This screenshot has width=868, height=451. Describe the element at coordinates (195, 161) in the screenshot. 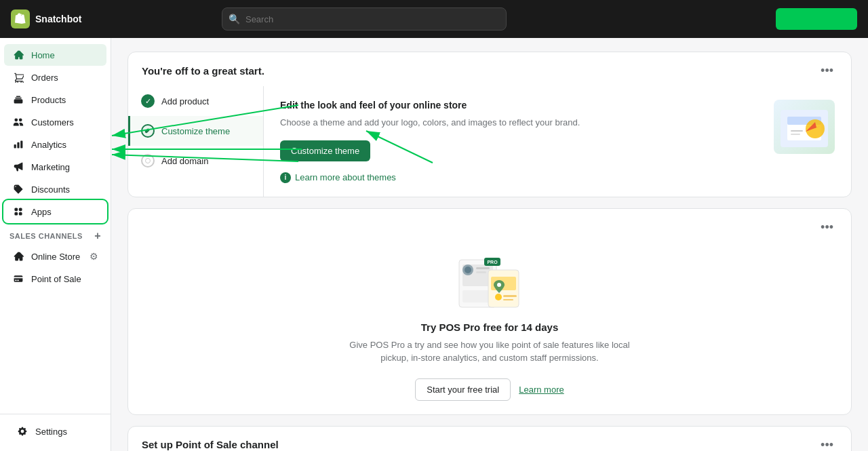

I see `setup-step-add-domain: Add domain` at that location.